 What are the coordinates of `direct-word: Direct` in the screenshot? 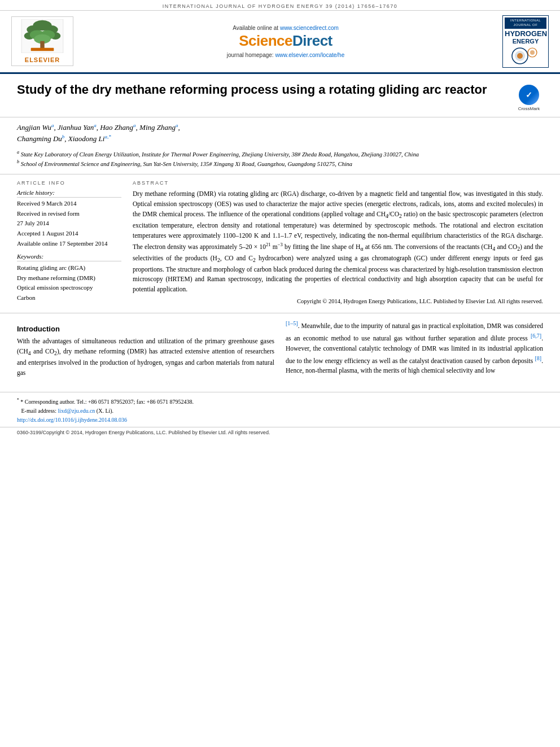 It's located at (313, 41).